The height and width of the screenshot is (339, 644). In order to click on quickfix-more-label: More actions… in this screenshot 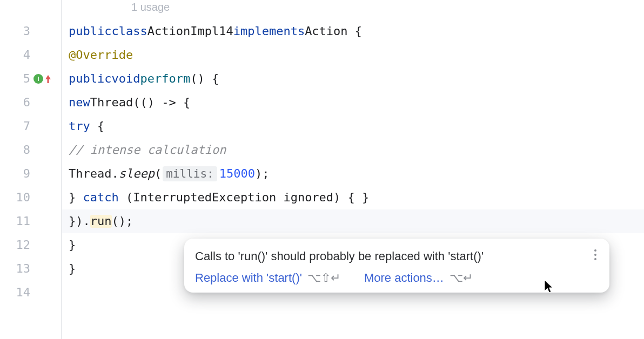, I will do `click(404, 278)`.